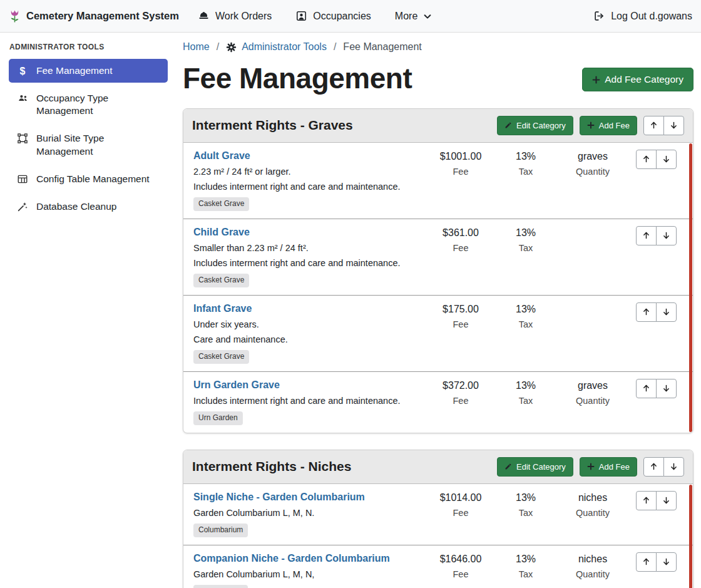 The width and height of the screenshot is (701, 588). Describe the element at coordinates (350, 16) in the screenshot. I see `top-navbar: Cemetery Management System Work Orders` at that location.